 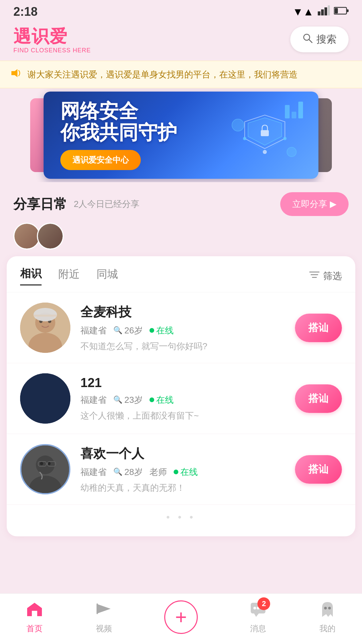 I want to click on connect-button-2: 搭讪, so click(x=318, y=398).